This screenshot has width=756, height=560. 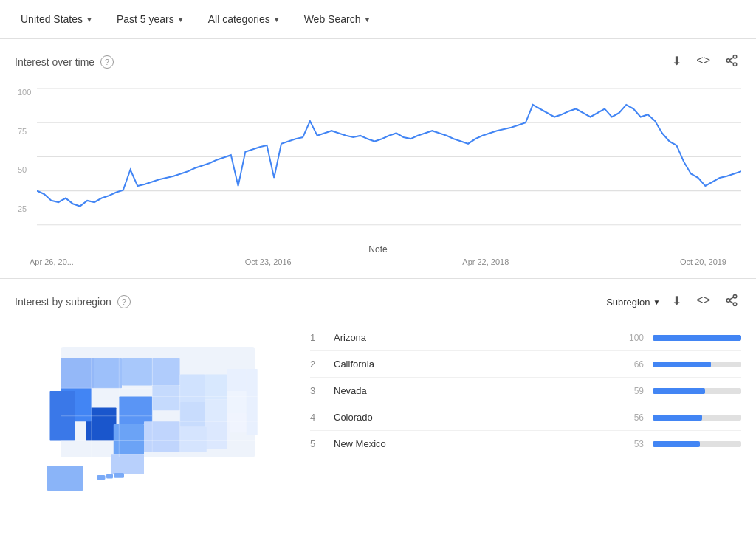 I want to click on ranking-row-5: 5 New Mexico 53, so click(x=526, y=444).